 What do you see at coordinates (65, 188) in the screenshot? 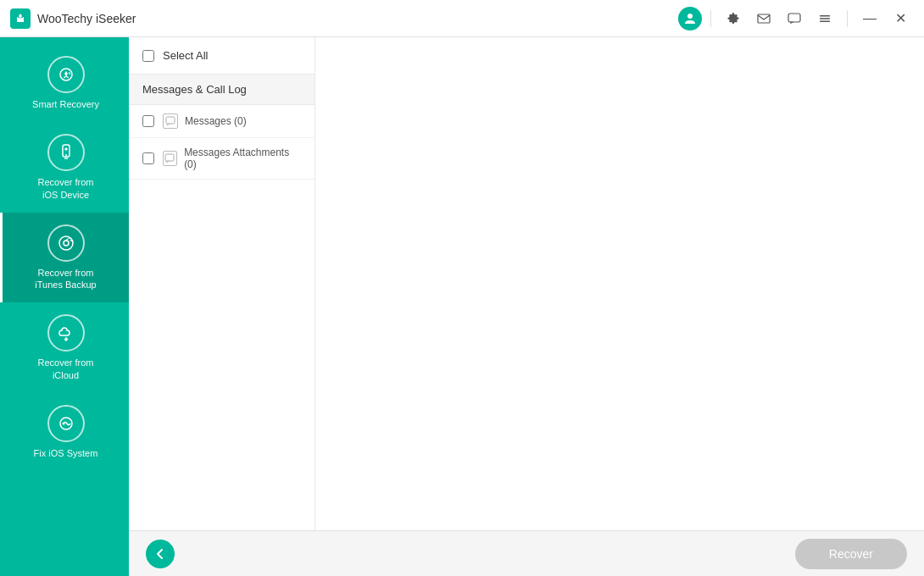
I see `sidebar-label-recover-ios: Recover fromiOS Device` at bounding box center [65, 188].